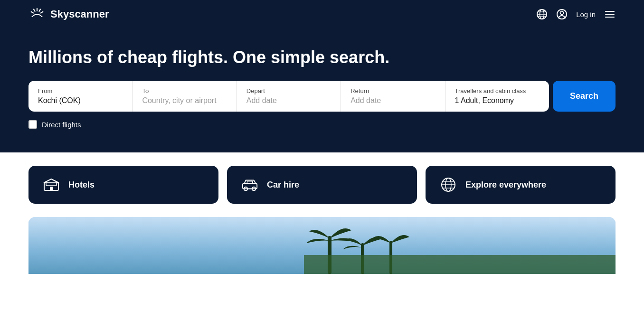 The width and height of the screenshot is (644, 331). What do you see at coordinates (562, 14) in the screenshot?
I see `user-account-icon` at bounding box center [562, 14].